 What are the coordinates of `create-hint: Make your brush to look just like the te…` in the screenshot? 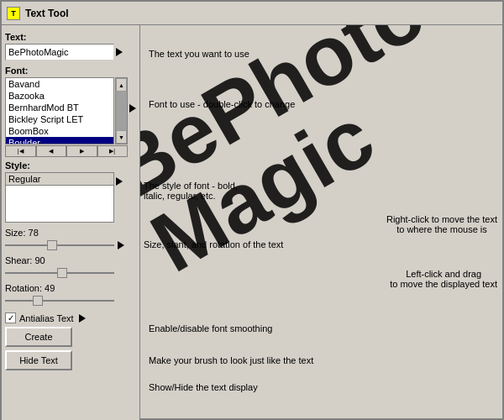 It's located at (231, 360).